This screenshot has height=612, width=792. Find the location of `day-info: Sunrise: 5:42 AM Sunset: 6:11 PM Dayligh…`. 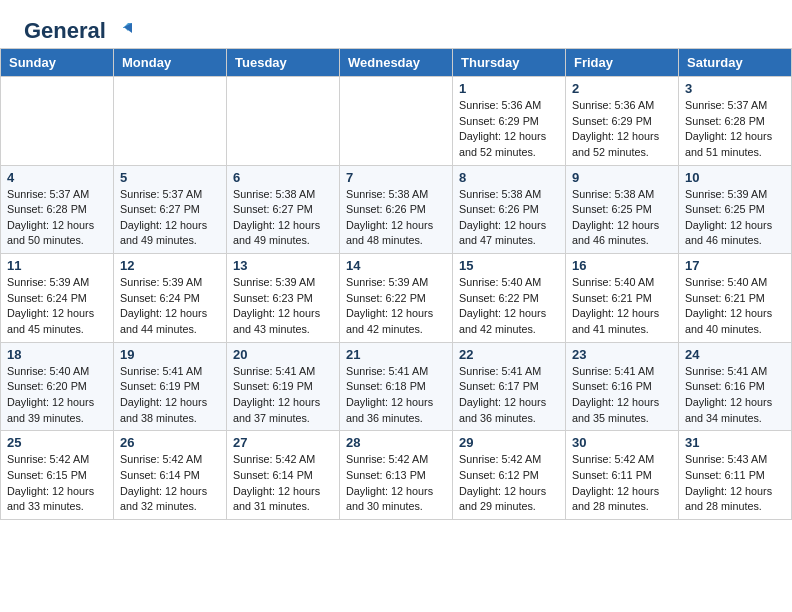

day-info: Sunrise: 5:42 AM Sunset: 6:11 PM Dayligh… is located at coordinates (622, 484).